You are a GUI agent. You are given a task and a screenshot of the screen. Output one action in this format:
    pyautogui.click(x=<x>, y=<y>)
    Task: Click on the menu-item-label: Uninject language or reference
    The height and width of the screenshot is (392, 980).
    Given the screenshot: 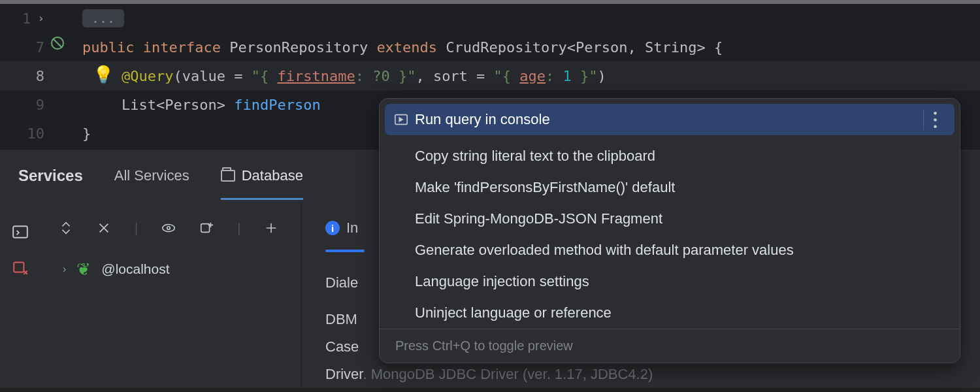 What is the action you would take?
    pyautogui.click(x=514, y=313)
    